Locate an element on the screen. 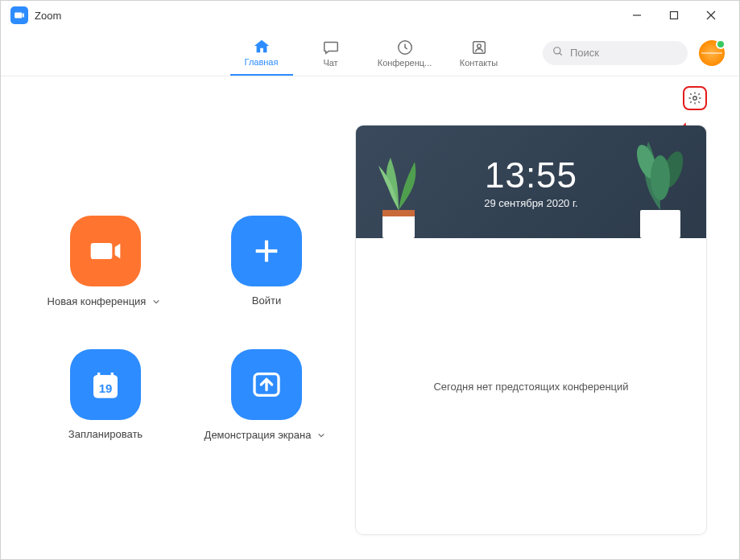 The width and height of the screenshot is (740, 560). tab-label: Главная is located at coordinates (262, 62).